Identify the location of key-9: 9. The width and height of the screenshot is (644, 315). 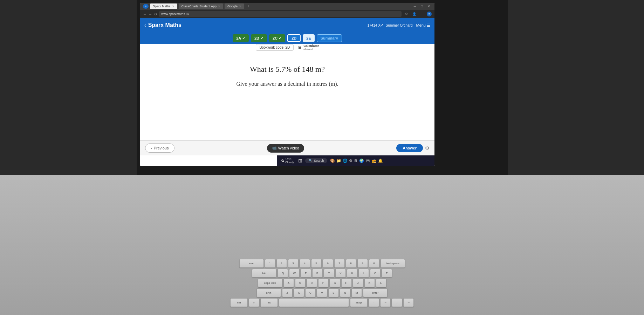
(363, 263).